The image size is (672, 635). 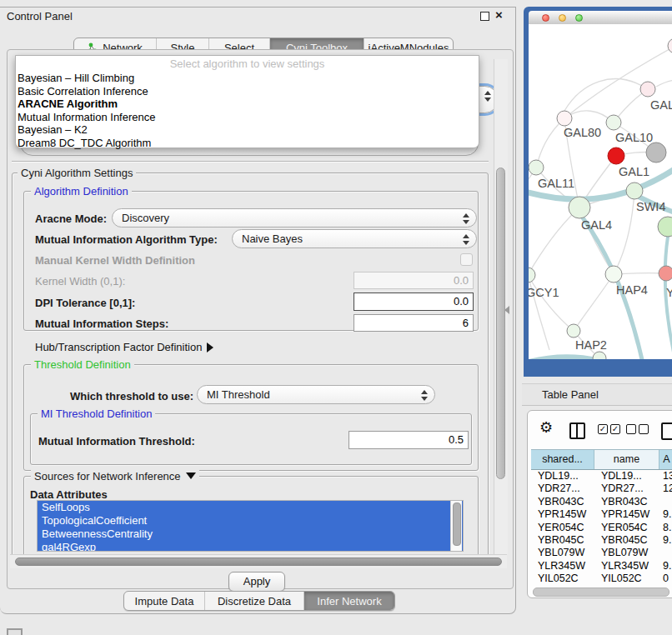 What do you see at coordinates (598, 192) in the screenshot?
I see `network-view-window: GALGAL80GAL10GAL1GAL11GAL4SWI4GCY1HAP4YH…` at bounding box center [598, 192].